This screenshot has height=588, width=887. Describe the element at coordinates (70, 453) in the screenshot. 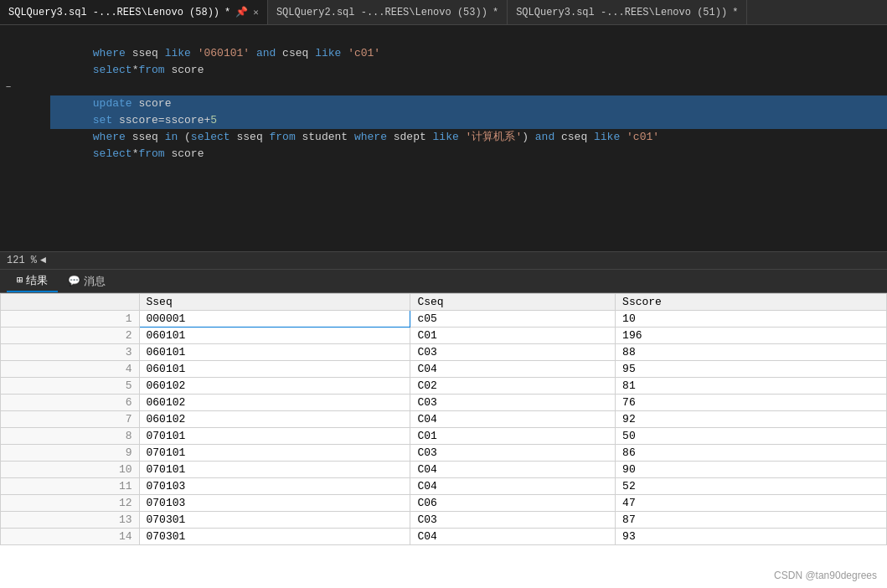

I see `row-number-cell: 9` at that location.